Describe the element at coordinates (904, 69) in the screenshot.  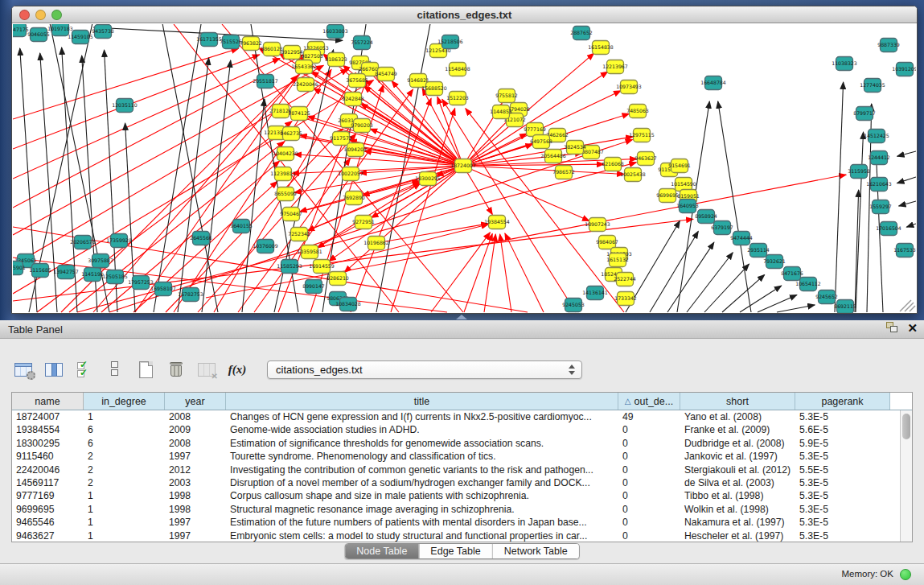
I see `graph-node: 10391209` at that location.